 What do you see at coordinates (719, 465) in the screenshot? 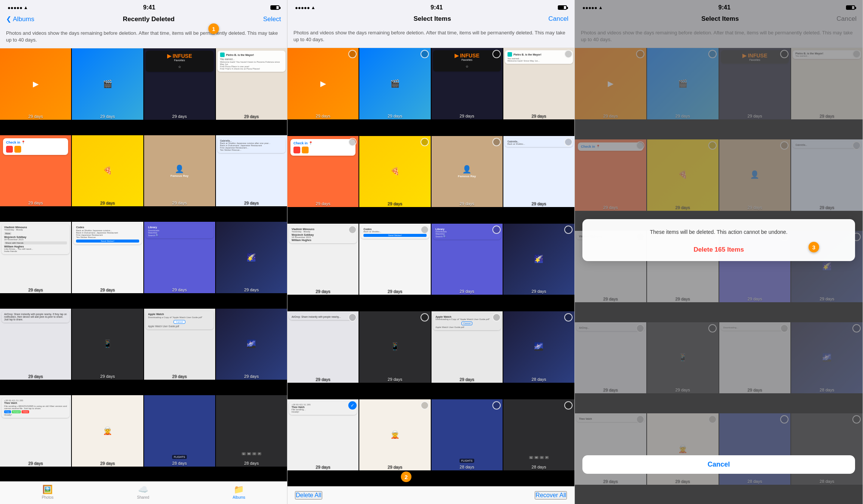
I see `cancel-dialog-button: Cancel` at bounding box center [719, 465].